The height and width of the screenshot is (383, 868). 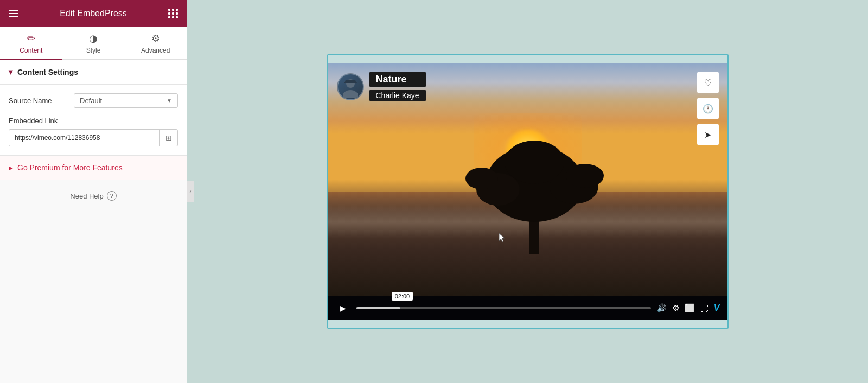 I want to click on share-button: ➤, so click(x=708, y=135).